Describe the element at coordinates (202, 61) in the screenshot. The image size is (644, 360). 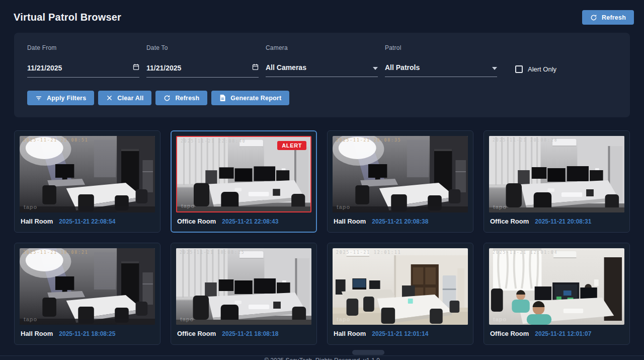
I see `date-to-field: Date To 11/21/2025` at that location.